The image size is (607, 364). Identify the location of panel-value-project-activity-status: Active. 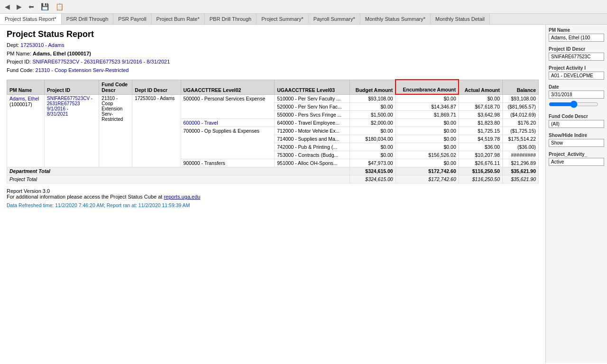
(577, 162).